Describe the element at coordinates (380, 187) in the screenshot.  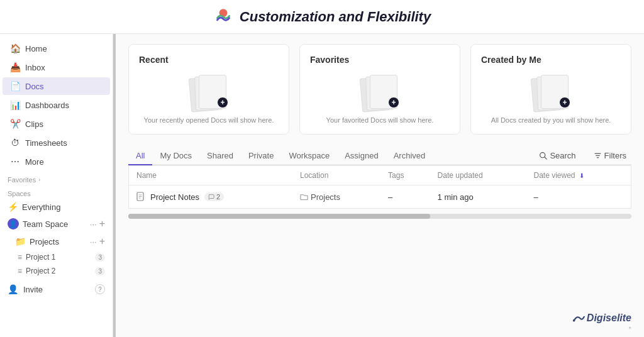
I see `docs-table: Name Location Tags Date updated` at that location.